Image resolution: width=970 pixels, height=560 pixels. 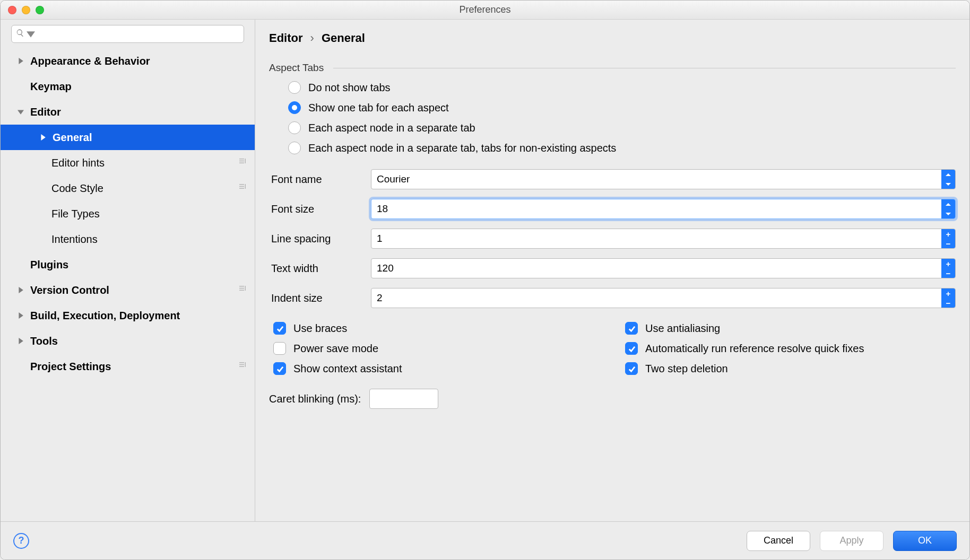 I want to click on sidebar-item-editor: Editor, so click(x=127, y=112).